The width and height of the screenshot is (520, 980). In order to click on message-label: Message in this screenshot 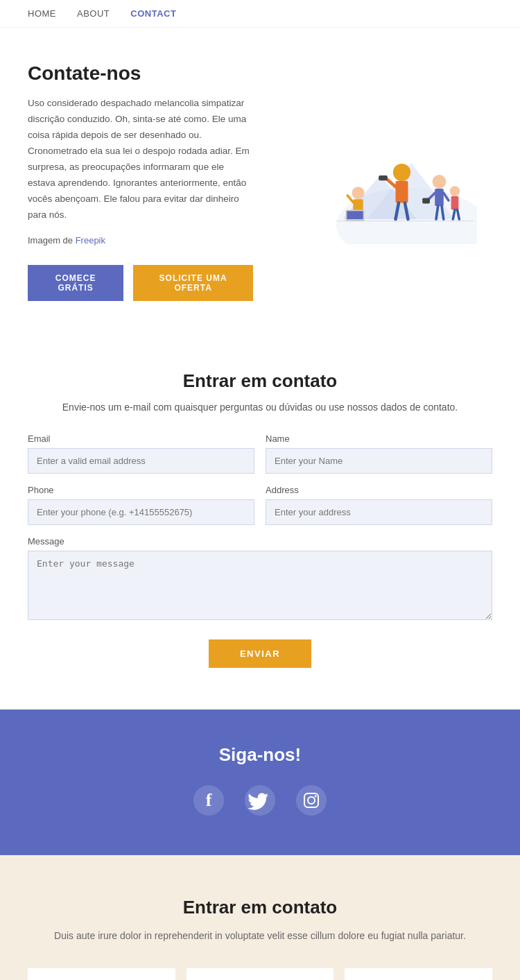, I will do `click(260, 541)`.